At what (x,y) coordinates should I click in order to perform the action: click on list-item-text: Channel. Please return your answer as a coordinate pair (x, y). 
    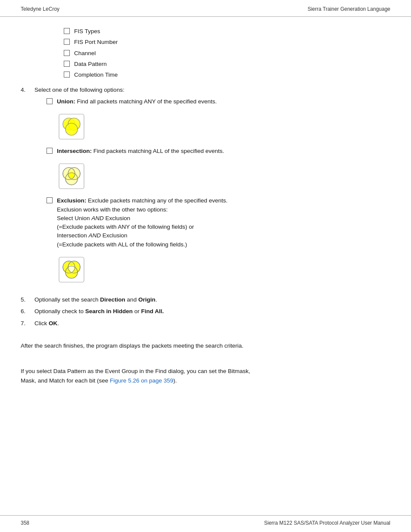
    Looking at the image, I should click on (85, 53).